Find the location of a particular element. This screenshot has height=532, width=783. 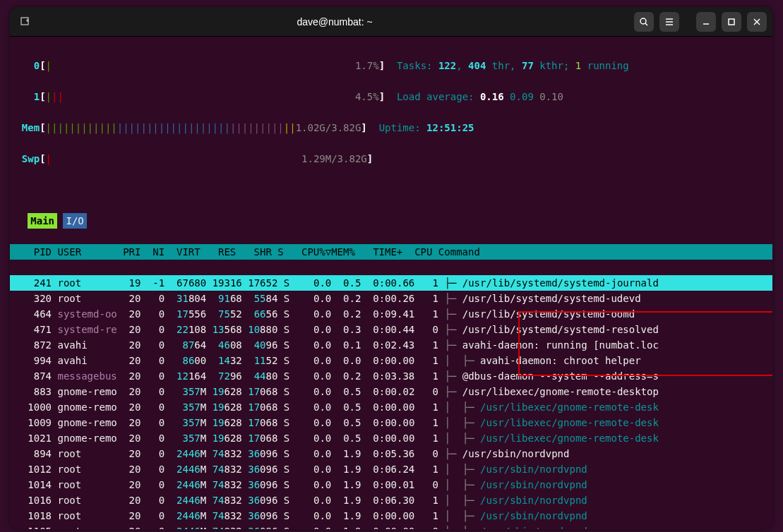

process-row: 1016 root 20 0 2446M 74832 36096 S 0.0 1… is located at coordinates (391, 500).